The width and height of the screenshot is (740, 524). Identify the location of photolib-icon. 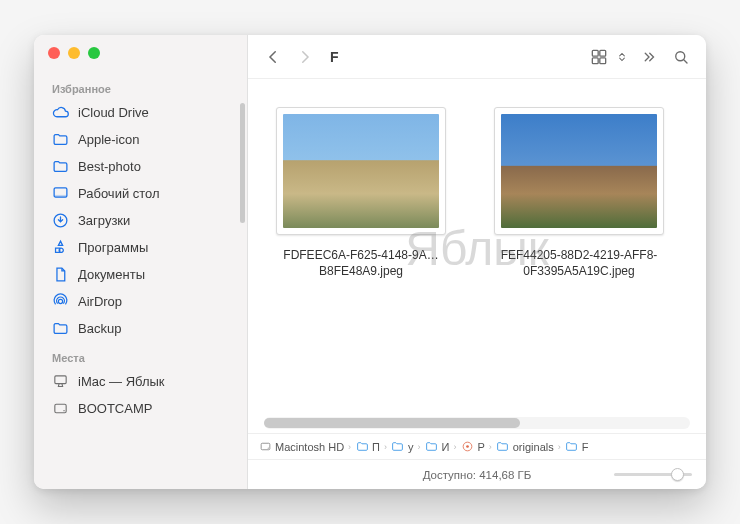
(467, 447).